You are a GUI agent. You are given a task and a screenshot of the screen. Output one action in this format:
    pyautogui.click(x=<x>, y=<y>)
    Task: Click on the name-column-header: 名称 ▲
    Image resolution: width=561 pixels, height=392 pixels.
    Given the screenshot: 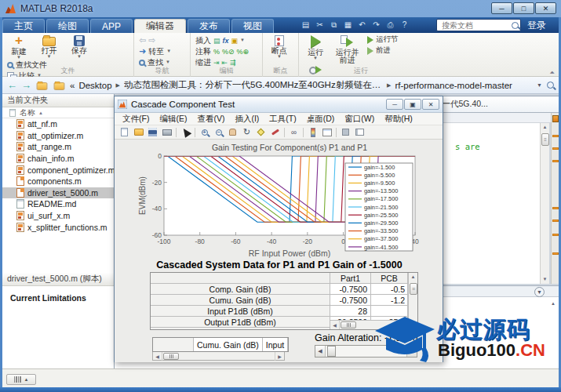 What is the action you would take?
    pyautogui.click(x=58, y=113)
    